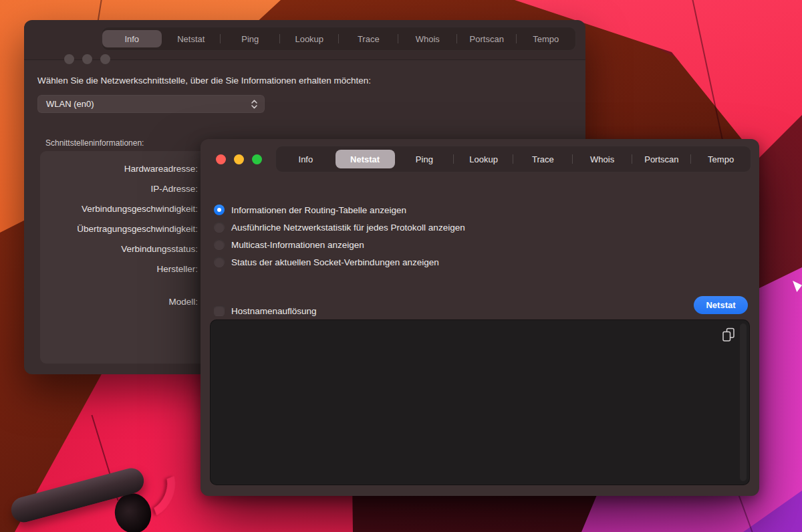 This screenshot has width=802, height=532. Describe the element at coordinates (151, 104) in the screenshot. I see `interface-select: WLAN (en0)` at that location.